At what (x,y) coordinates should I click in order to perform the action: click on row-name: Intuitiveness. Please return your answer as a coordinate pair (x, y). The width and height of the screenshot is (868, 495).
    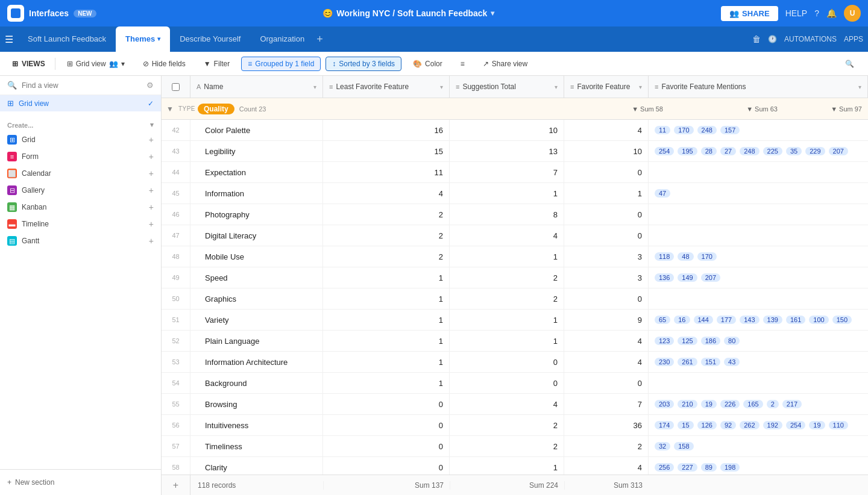
    Looking at the image, I should click on (257, 425).